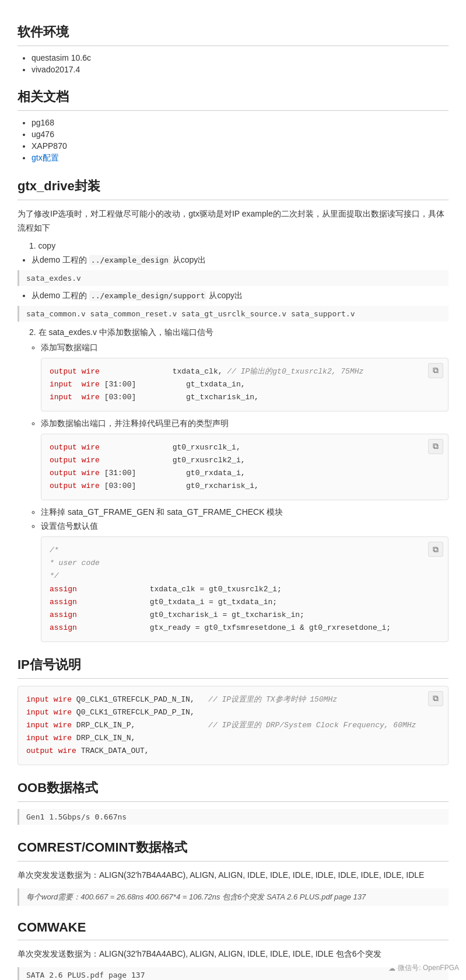 The width and height of the screenshot is (466, 980). I want to click on code-line: output wire TRACK_DATA_OUT,, so click(233, 751).